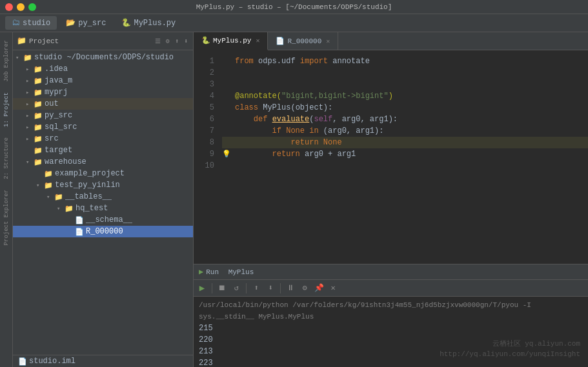  What do you see at coordinates (103, 69) in the screenshot?
I see `tree-item-idea: 📁 .idea` at bounding box center [103, 69].